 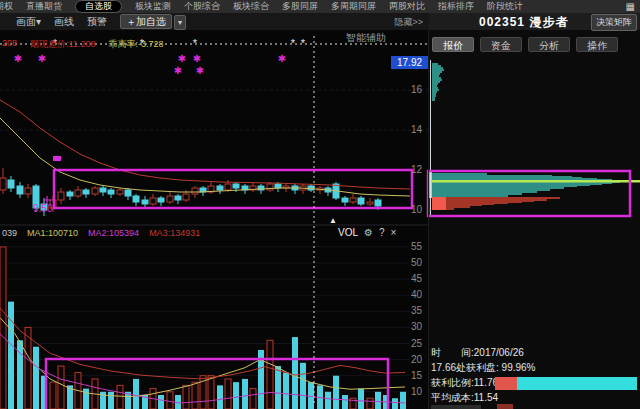 I want to click on menu-item-板块综合: 板块综合, so click(x=251, y=6).